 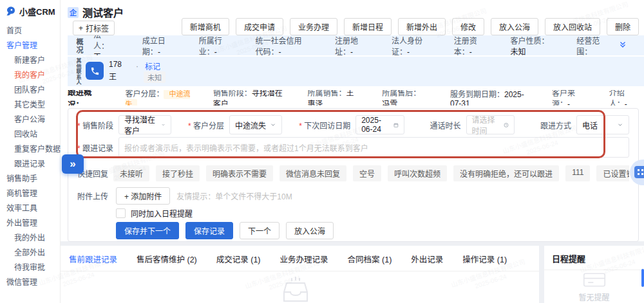 What do you see at coordinates (209, 230) in the screenshot?
I see `form-primary-button: 保存记录` at bounding box center [209, 230].